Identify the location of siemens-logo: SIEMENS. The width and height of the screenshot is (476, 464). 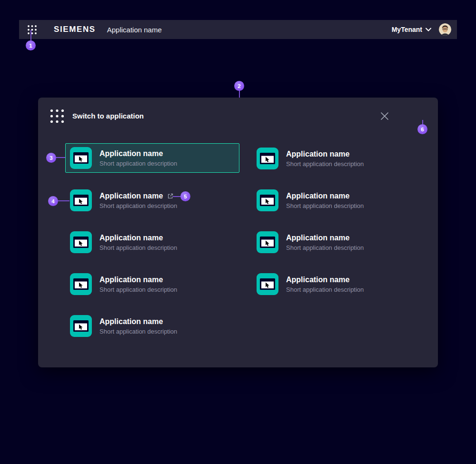
(75, 30).